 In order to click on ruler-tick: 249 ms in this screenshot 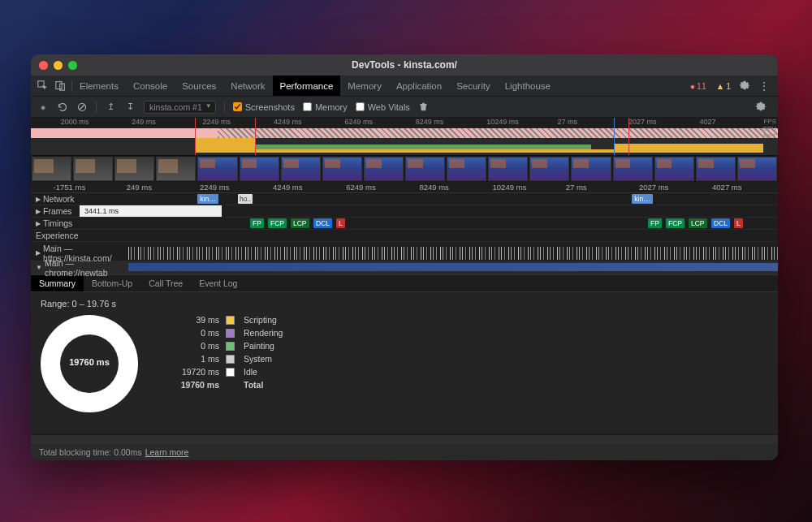, I will do `click(140, 187)`.